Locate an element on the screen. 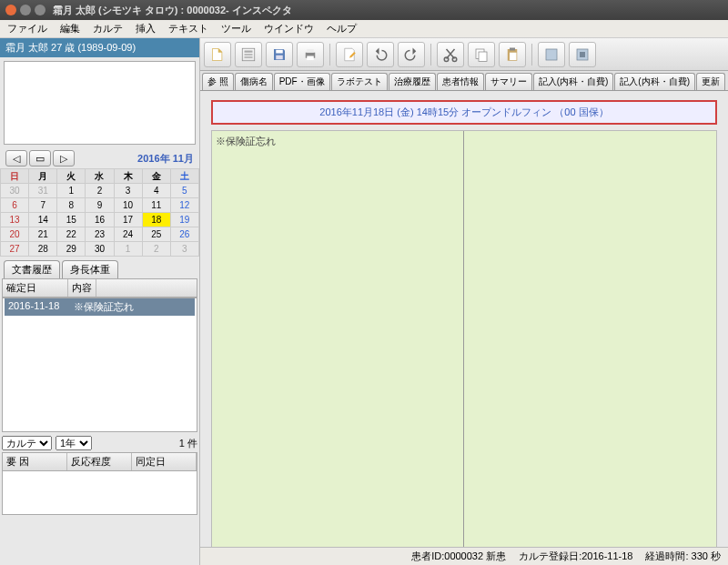  cal-day: 5 is located at coordinates (184, 191).